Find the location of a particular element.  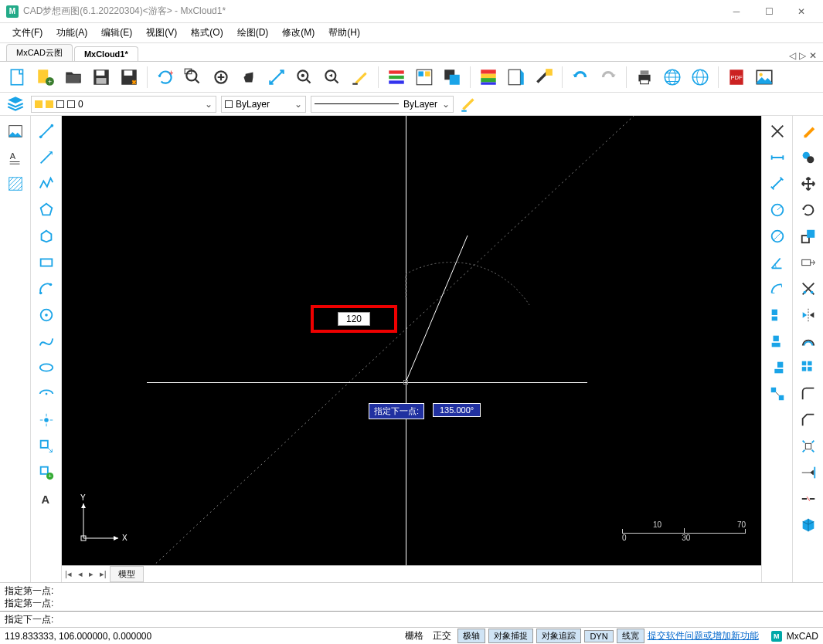

menu-function: 功能(A) is located at coordinates (72, 32).